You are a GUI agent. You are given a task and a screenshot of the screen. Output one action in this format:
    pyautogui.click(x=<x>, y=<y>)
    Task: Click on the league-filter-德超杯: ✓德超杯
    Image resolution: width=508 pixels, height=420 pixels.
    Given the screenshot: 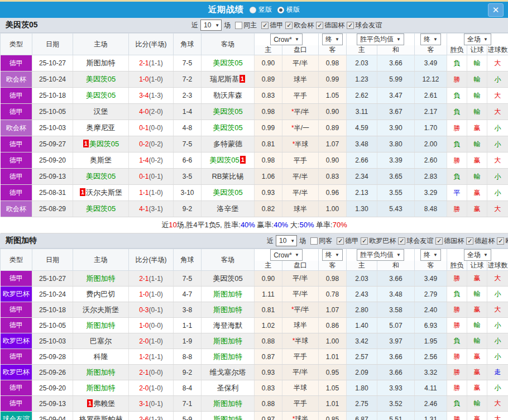 What is the action you would take?
    pyautogui.click(x=480, y=241)
    